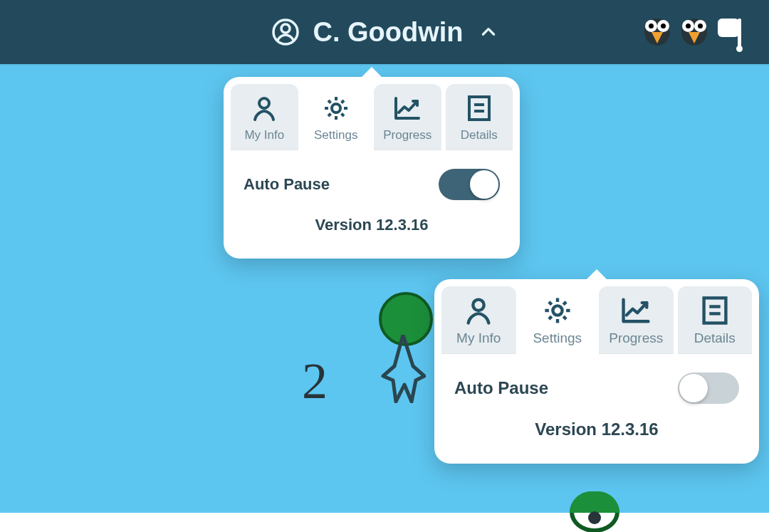 This screenshot has height=532, width=769. Describe the element at coordinates (597, 372) in the screenshot. I see `user-menu-popover-off: My Info Settings Progress Details` at that location.